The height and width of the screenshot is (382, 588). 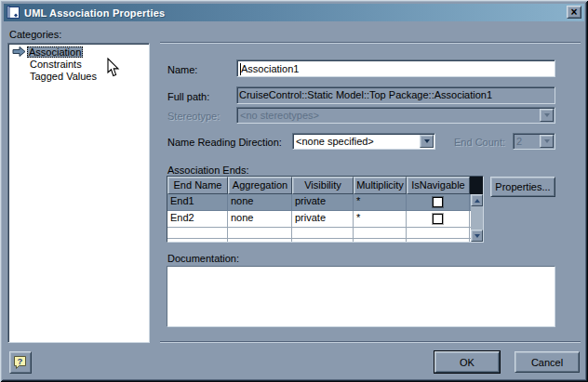 What do you see at coordinates (396, 95) in the screenshot?
I see `full-path-field: CruiseControl::Static Model::Top Package…` at bounding box center [396, 95].